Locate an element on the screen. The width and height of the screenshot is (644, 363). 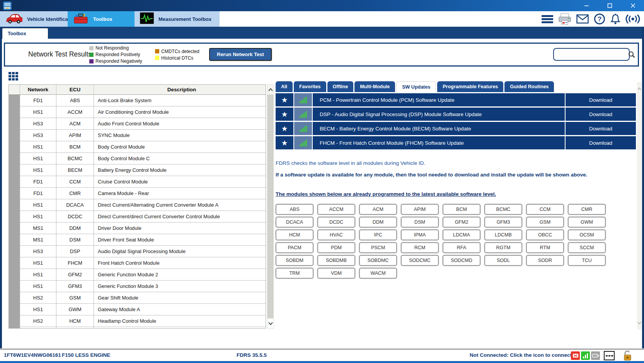
table-row: FD1 CCM Cruise Control Module is located at coordinates (137, 182).